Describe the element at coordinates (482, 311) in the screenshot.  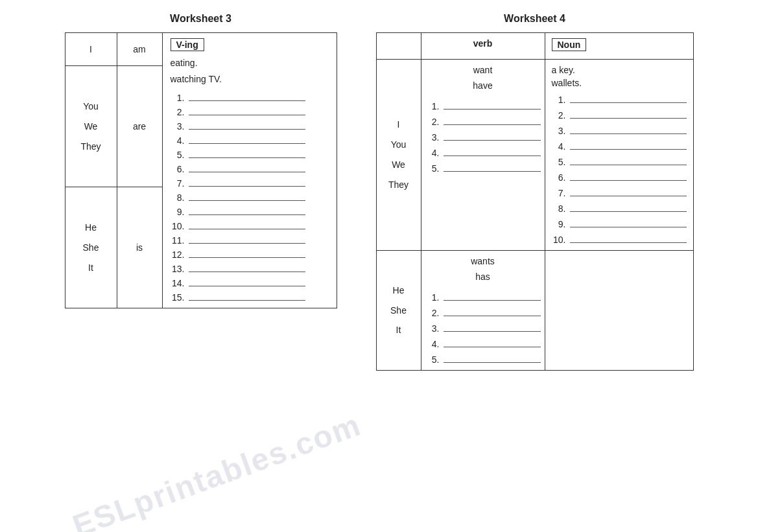
I see `verb-wants-has: wants has 1. 2. 3.` at that location.